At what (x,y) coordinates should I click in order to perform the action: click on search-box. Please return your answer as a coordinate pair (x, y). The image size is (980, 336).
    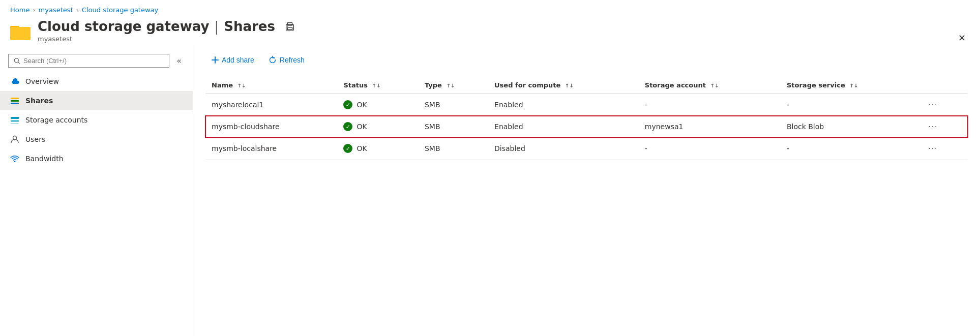
    Looking at the image, I should click on (88, 61).